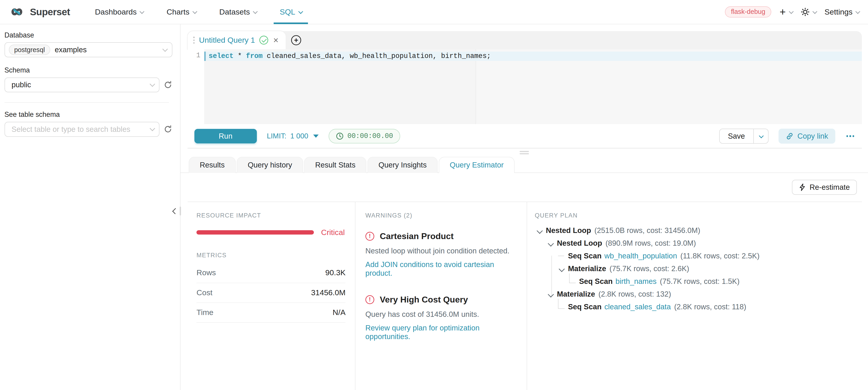 The image size is (868, 390). What do you see at coordinates (635, 294) in the screenshot?
I see `plan-node-detail: (2.8K rows, cost: 132)` at bounding box center [635, 294].